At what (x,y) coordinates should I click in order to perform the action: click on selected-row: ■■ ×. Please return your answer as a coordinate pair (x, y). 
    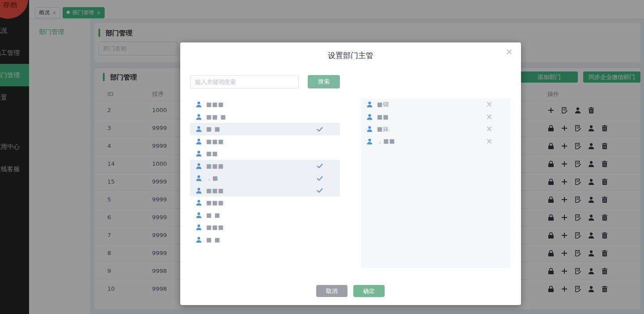
    Looking at the image, I should click on (436, 117).